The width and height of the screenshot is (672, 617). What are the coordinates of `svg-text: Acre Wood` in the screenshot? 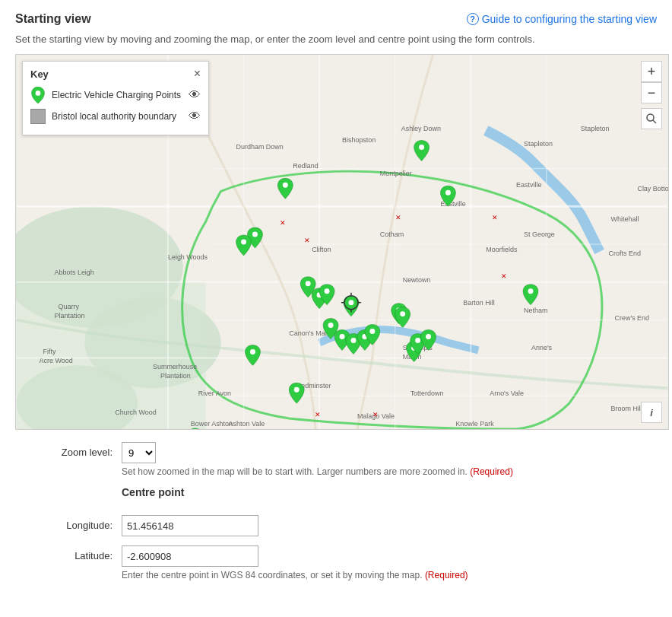 It's located at (56, 361).